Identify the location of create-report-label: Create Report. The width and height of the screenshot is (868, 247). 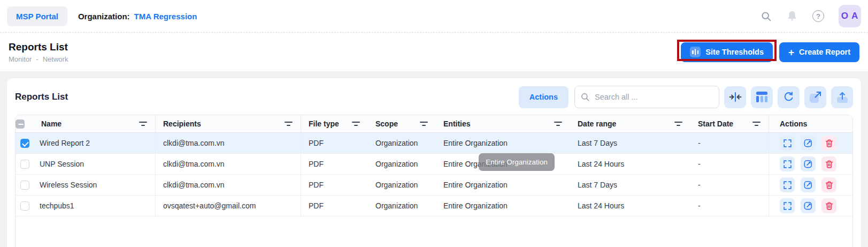
(825, 52).